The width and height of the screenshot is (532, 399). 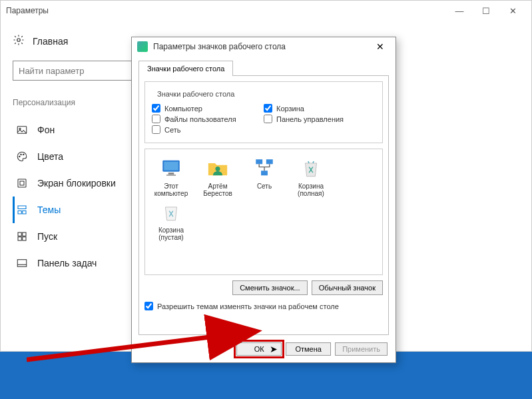 I want to click on close-button: ✕, so click(x=513, y=11).